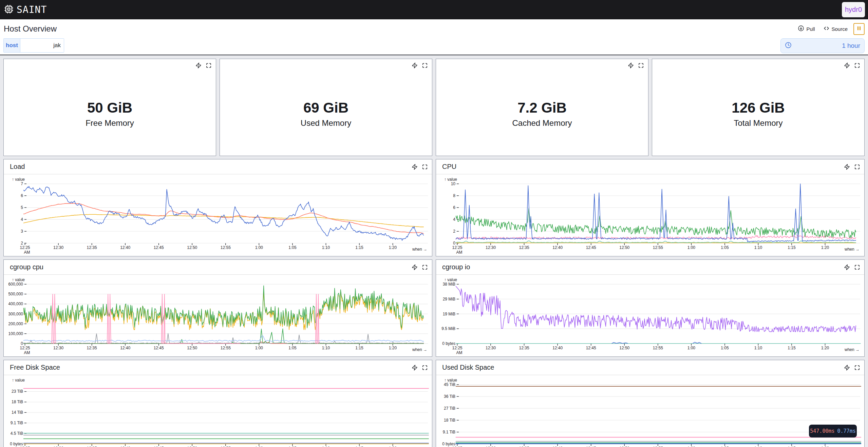 This screenshot has height=447, width=868. I want to click on source-button: Source, so click(835, 29).